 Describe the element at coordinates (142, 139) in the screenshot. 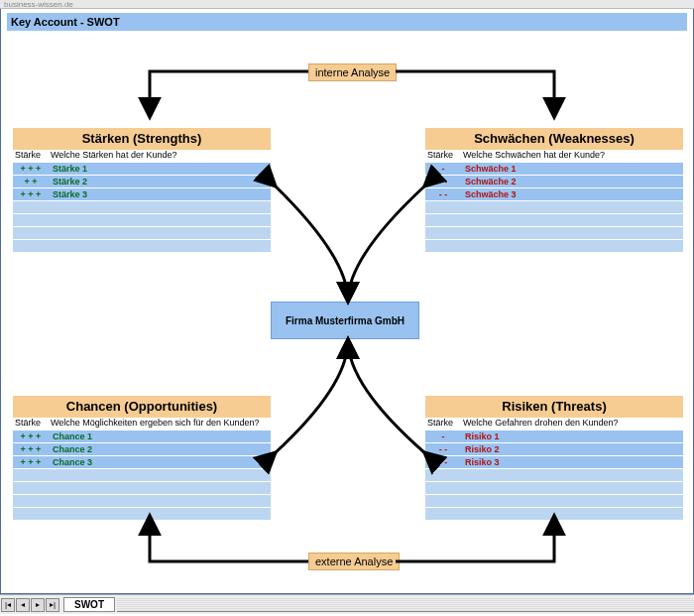

I see `quadrant-header: Stärken (Strengths)` at that location.